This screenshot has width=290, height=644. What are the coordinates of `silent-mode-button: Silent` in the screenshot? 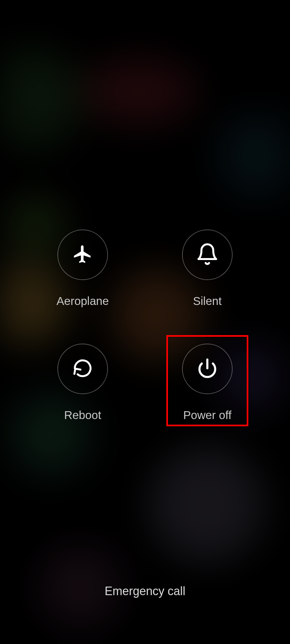 It's located at (207, 269).